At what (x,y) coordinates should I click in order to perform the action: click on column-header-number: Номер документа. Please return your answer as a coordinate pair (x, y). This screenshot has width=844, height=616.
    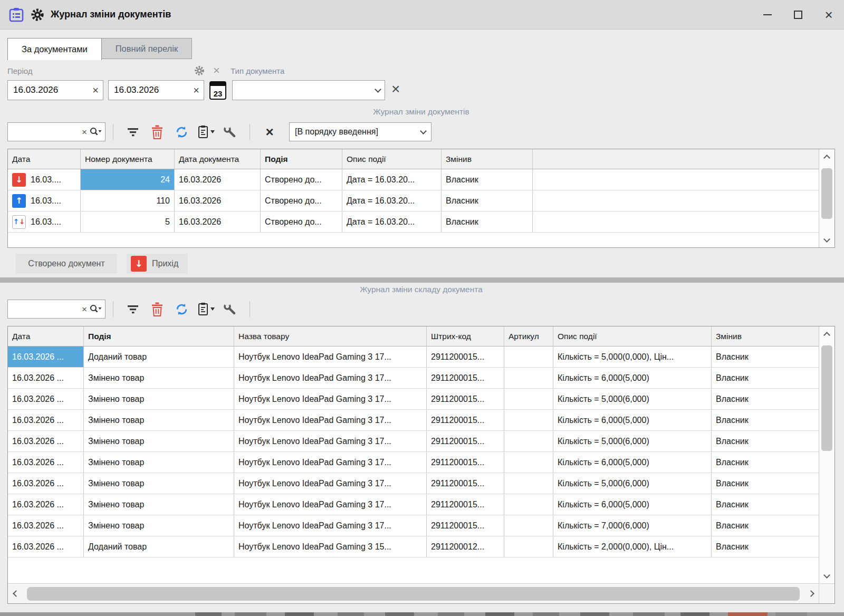
    Looking at the image, I should click on (128, 159).